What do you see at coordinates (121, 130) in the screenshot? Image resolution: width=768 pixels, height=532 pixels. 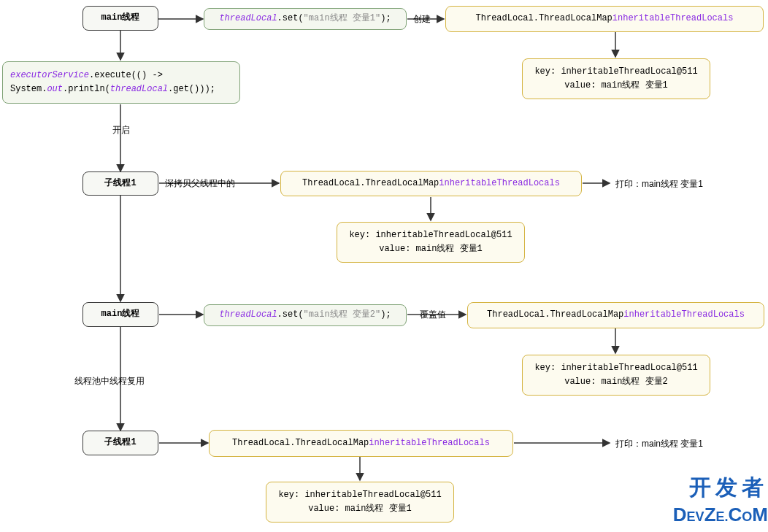 I see `label-start: 开启` at bounding box center [121, 130].